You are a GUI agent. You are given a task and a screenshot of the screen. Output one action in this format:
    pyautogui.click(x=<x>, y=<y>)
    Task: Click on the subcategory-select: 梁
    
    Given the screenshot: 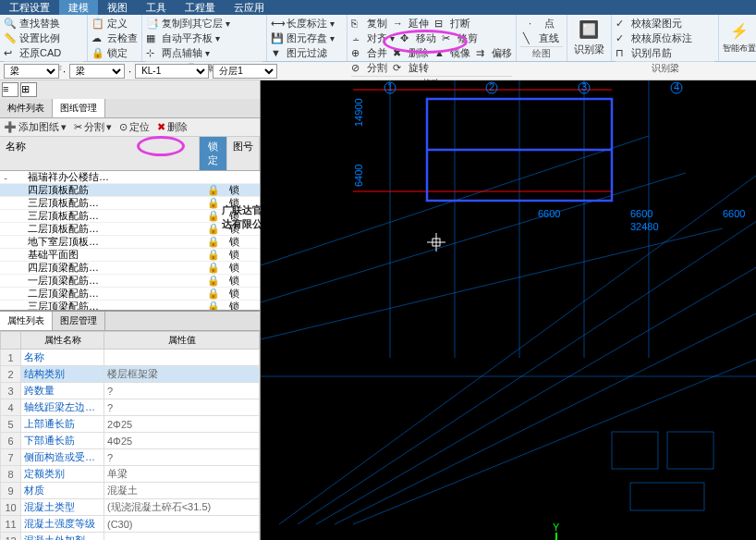 What is the action you would take?
    pyautogui.click(x=97, y=71)
    